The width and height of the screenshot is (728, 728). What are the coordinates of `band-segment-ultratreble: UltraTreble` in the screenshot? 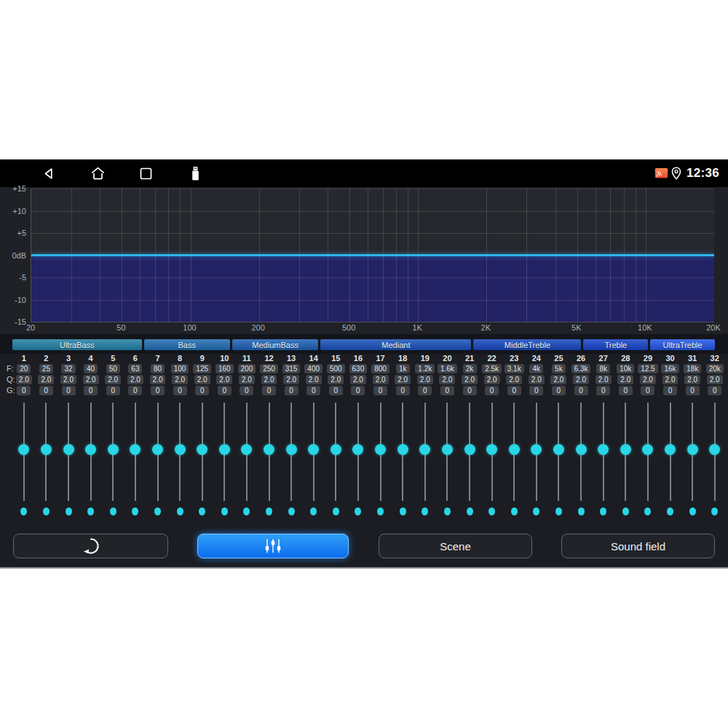 It's located at (683, 345).